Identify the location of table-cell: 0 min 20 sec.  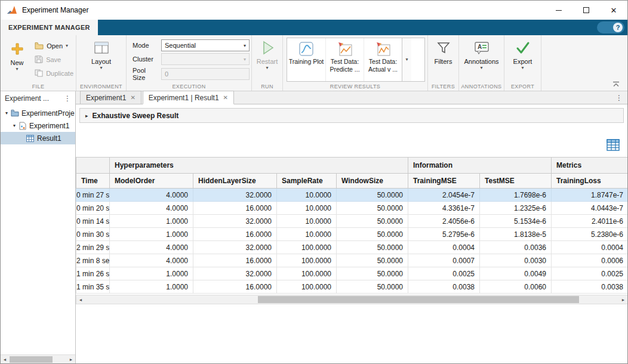
(93, 208).